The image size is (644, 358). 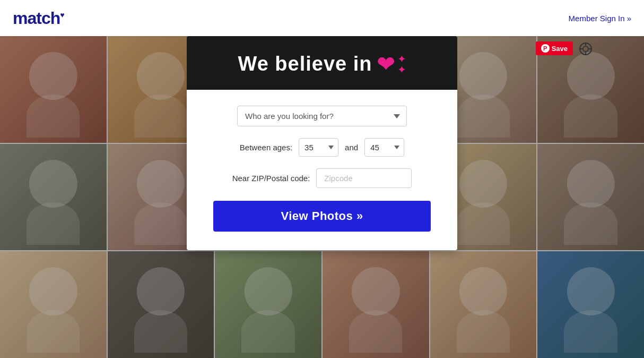 I want to click on target-icon, so click(x=586, y=49).